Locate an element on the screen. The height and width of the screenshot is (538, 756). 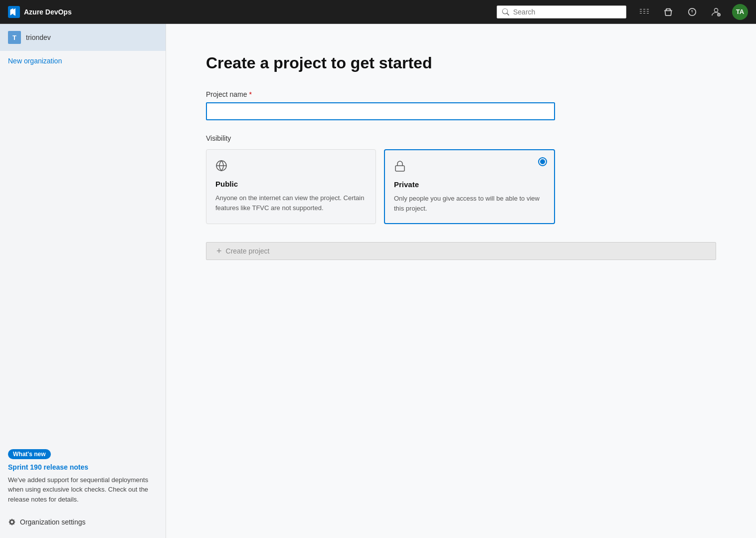
header-icons: TA is located at coordinates (692, 12).